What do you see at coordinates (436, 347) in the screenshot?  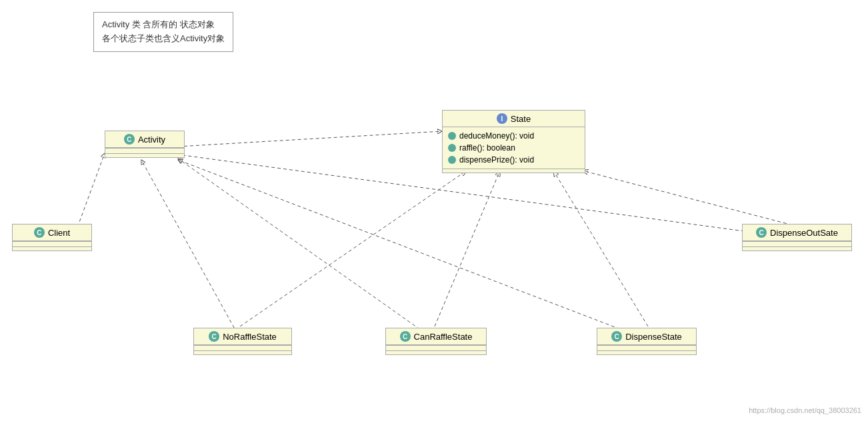 I see `canrafflestate-footer` at bounding box center [436, 347].